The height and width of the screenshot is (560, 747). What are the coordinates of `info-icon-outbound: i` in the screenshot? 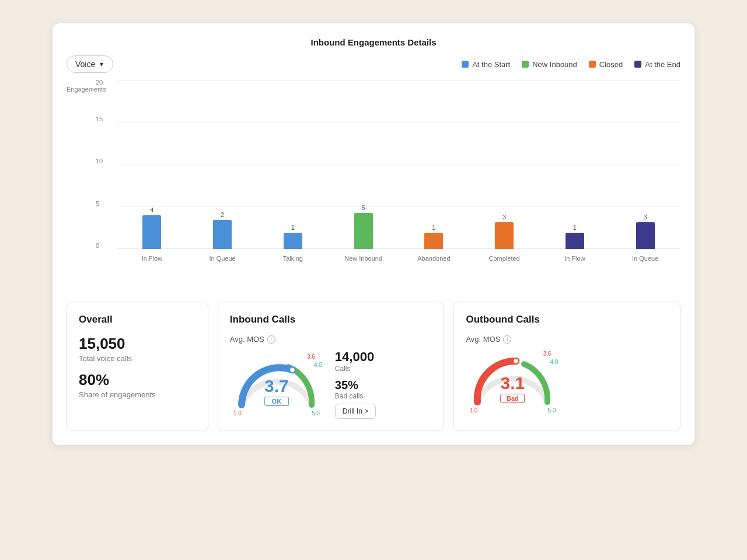 It's located at (507, 340).